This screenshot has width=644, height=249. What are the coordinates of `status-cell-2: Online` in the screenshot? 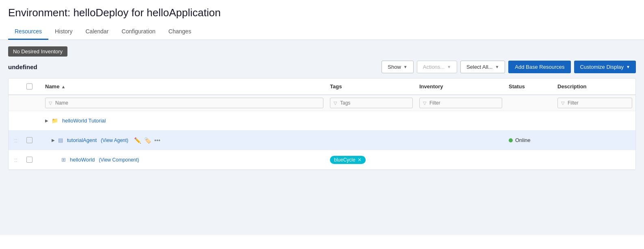 It's located at (530, 140).